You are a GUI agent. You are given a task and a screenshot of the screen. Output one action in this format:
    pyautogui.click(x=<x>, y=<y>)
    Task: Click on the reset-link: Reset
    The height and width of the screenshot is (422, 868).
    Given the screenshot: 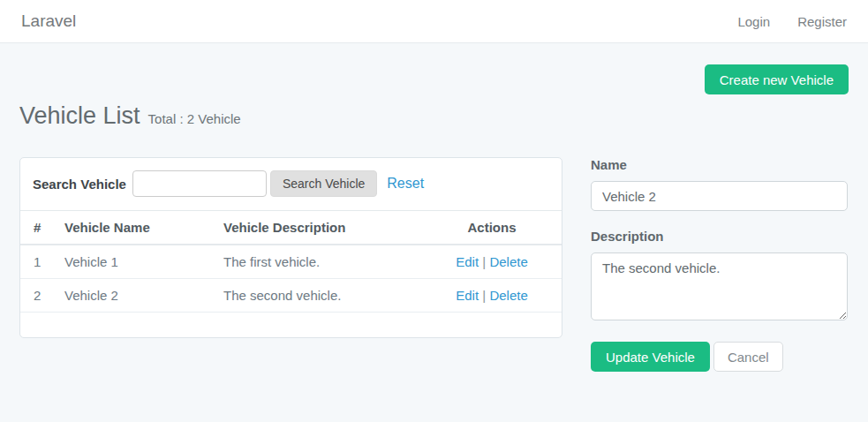 What is the action you would take?
    pyautogui.click(x=405, y=184)
    